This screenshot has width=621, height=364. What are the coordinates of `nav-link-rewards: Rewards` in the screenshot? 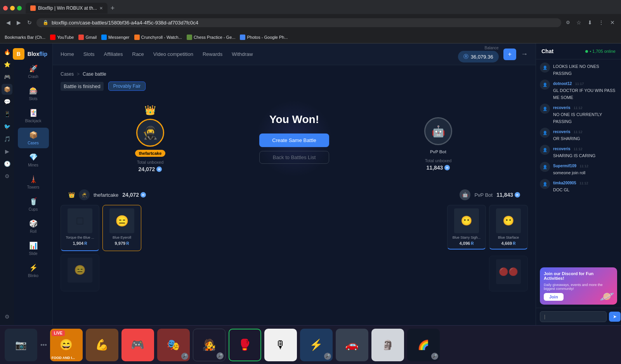 It's located at (213, 54).